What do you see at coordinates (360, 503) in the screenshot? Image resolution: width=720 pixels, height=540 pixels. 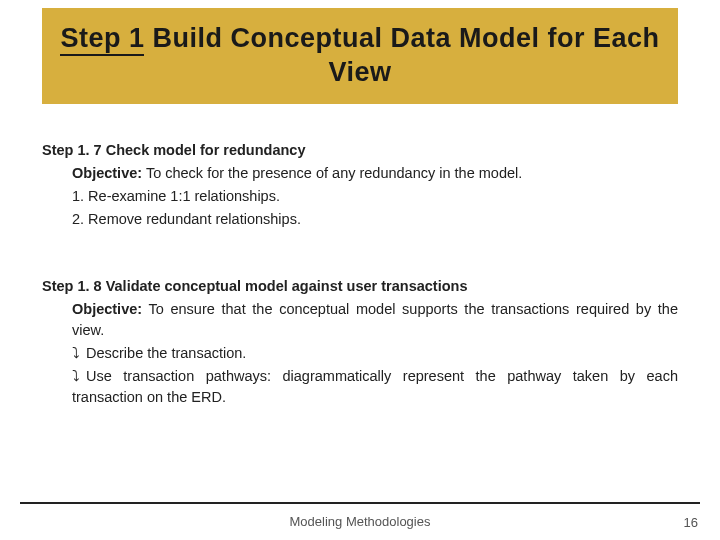 I see `footer-rule` at bounding box center [360, 503].